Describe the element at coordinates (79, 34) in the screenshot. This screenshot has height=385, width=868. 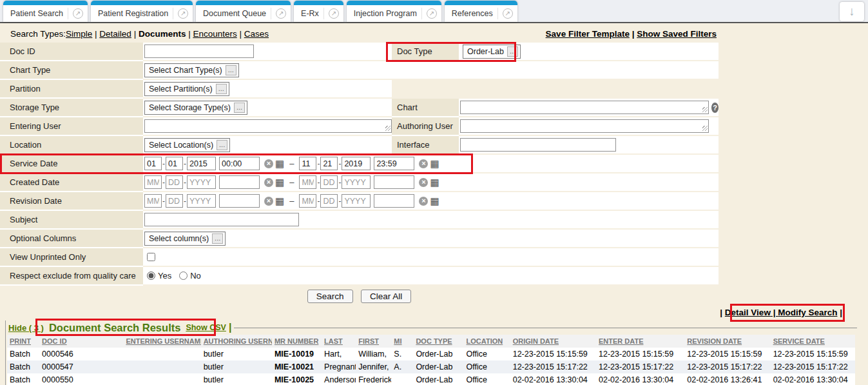
I see `search-type-simple: Simple` at that location.